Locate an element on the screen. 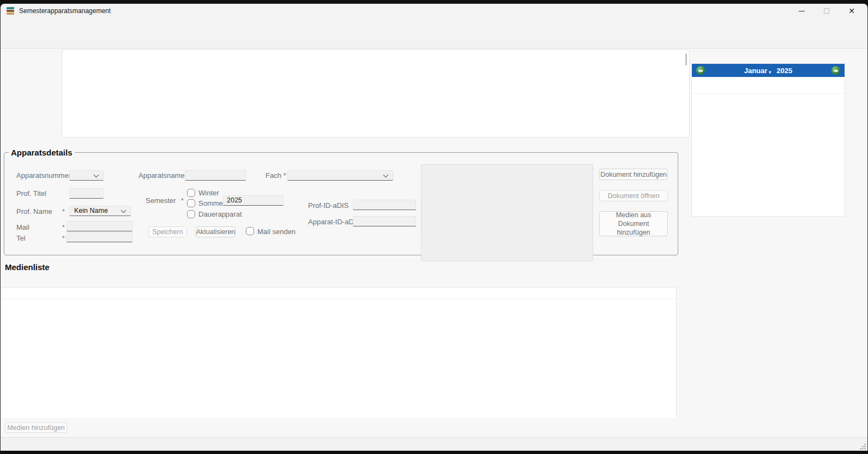  window-title: Semesterapparatsmanagement is located at coordinates (65, 11).